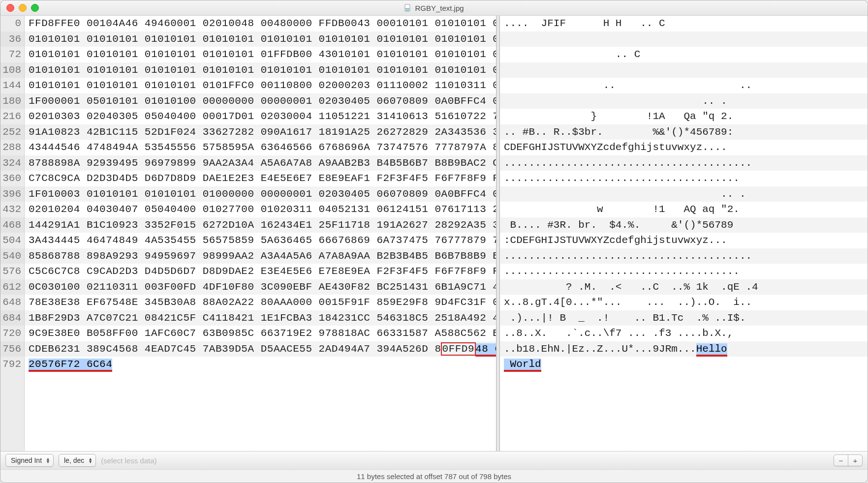 The image size is (868, 483). What do you see at coordinates (12, 101) in the screenshot?
I see `offset-label: 180` at bounding box center [12, 101].